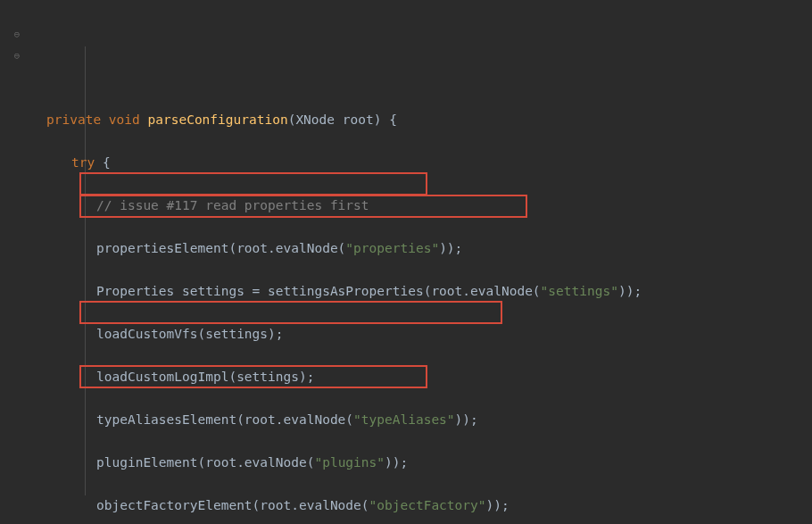 This screenshot has height=524, width=812. I want to click on code-line: loadCustomLogImpl(settings);, so click(425, 377).